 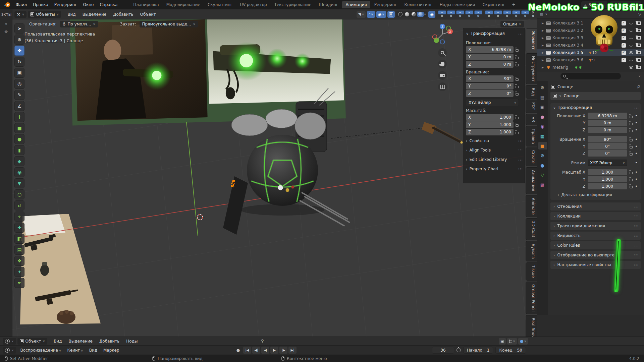 What do you see at coordinates (89, 5) in the screenshot?
I see `topbar-menu-item: Окно` at bounding box center [89, 5].